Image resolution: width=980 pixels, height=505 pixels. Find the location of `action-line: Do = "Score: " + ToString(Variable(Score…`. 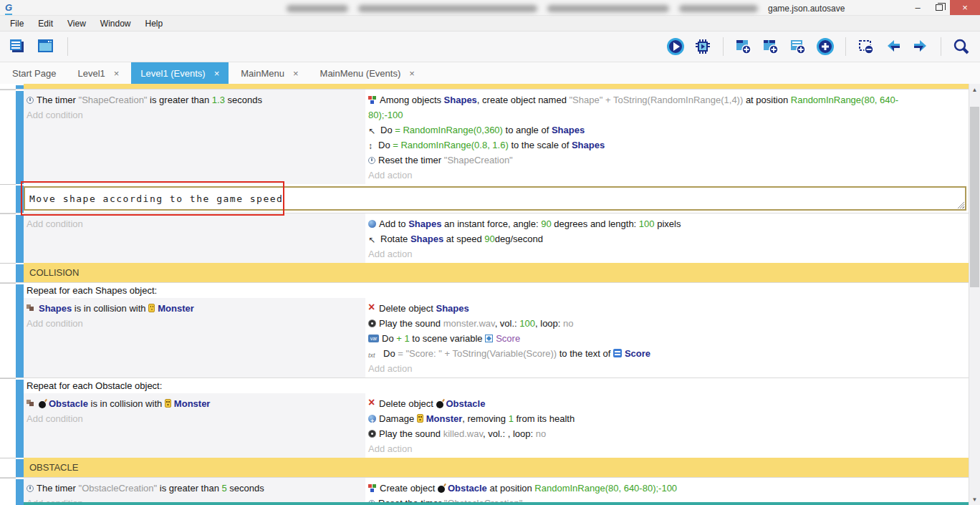

action-line: Do = "Score: " + ToString(Variable(Score… is located at coordinates (632, 354).